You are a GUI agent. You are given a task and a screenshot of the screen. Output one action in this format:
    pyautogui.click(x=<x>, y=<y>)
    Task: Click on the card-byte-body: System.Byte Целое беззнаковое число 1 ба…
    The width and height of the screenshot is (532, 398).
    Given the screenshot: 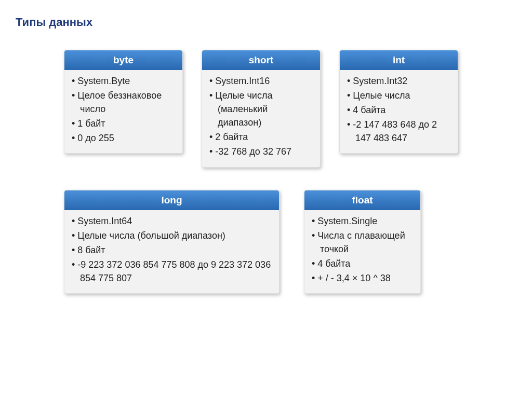 What is the action you would take?
    pyautogui.click(x=124, y=112)
    